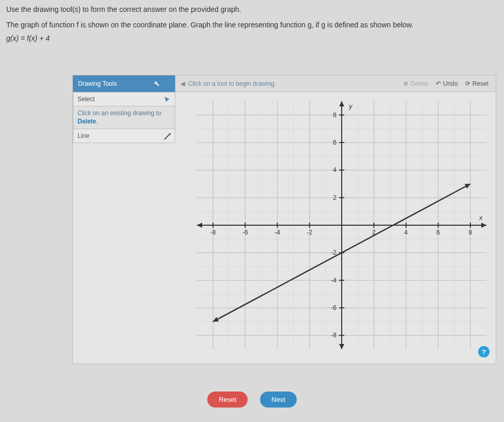 Image resolution: width=504 pixels, height=422 pixels. Describe the element at coordinates (252, 400) in the screenshot. I see `footer: Reset Next` at that location.